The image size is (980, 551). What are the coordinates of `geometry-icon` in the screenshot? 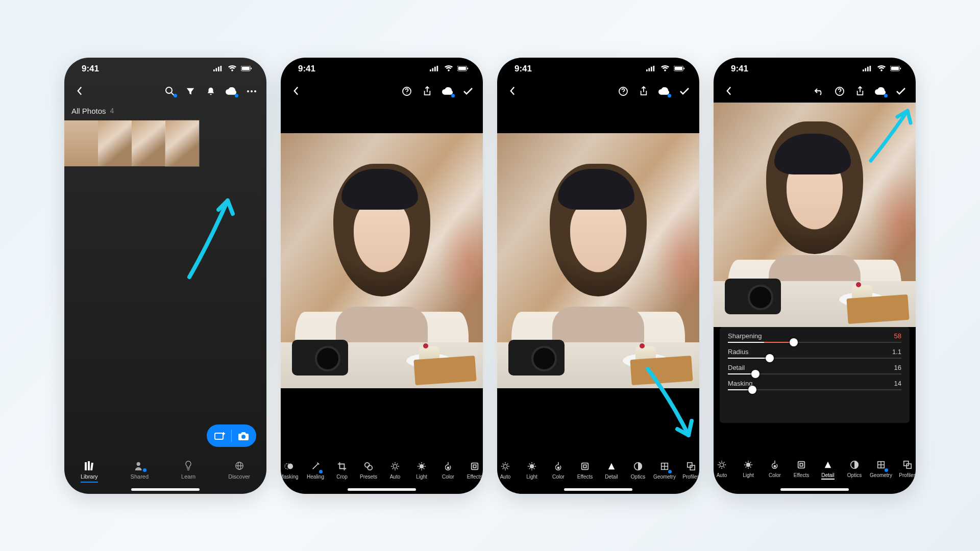 It's located at (881, 465).